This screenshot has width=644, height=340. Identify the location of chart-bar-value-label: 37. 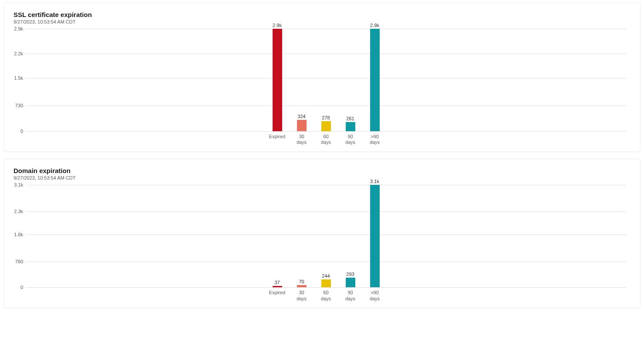
(277, 282).